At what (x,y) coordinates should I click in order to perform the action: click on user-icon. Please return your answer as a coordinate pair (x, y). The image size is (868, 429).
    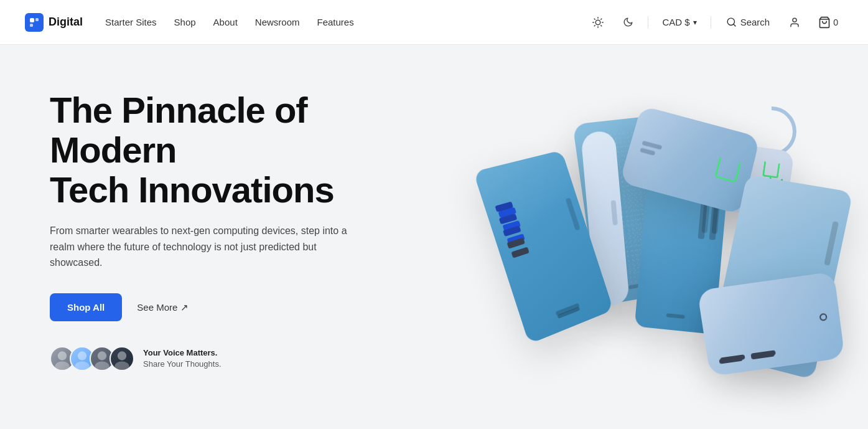
    Looking at the image, I should click on (795, 22).